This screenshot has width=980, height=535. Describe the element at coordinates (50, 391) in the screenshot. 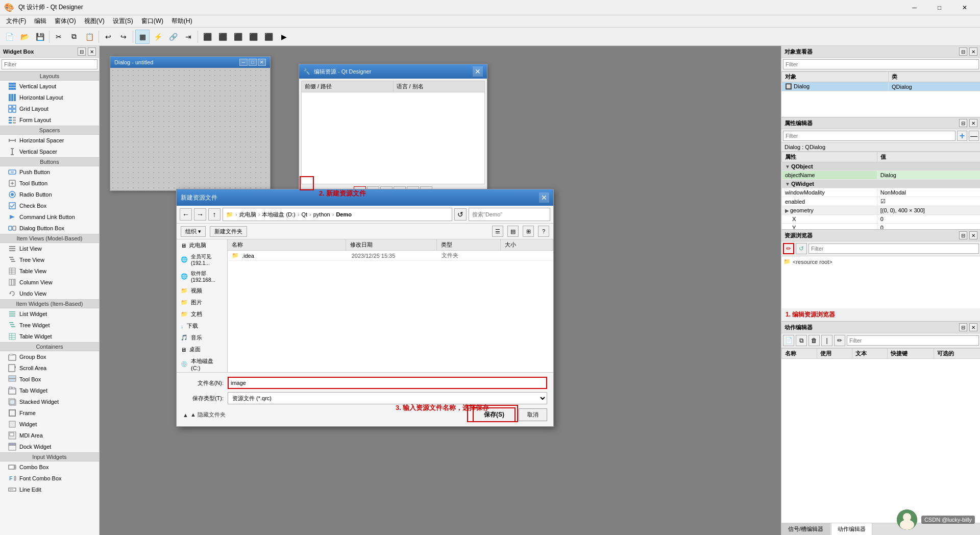

I see `widget-tab-widget: Tab Widget` at that location.